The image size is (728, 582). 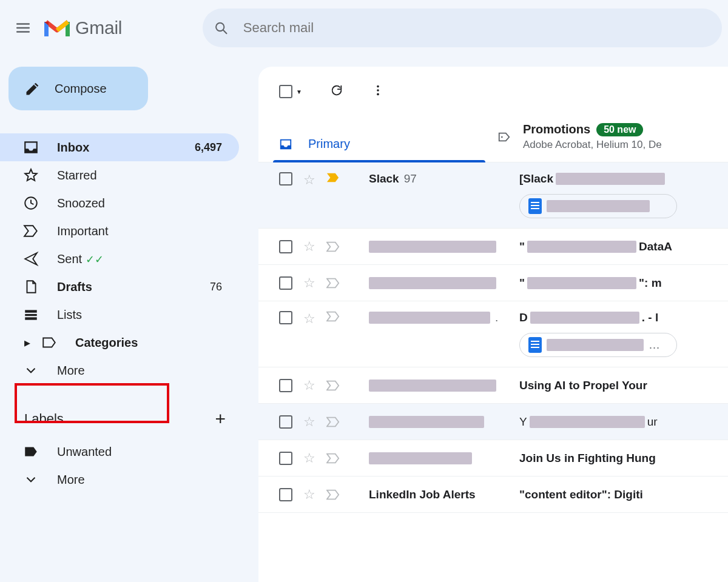 I want to click on nav-count: 76, so click(x=216, y=287).